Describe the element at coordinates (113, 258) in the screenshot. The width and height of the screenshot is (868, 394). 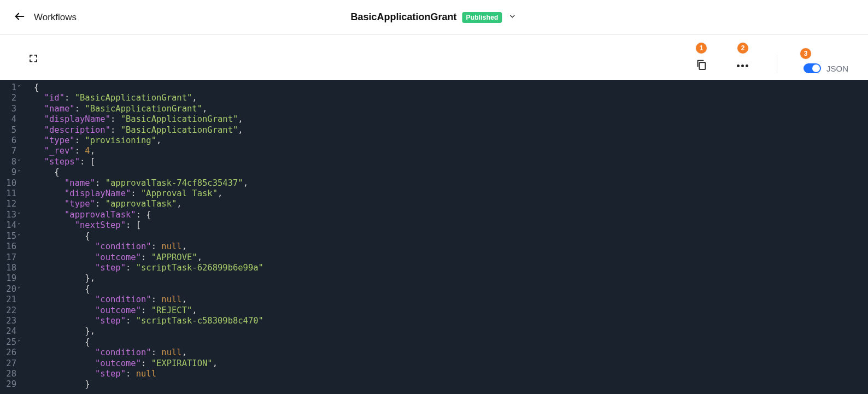
I see `code-content: "outcome": "APPROVE",` at that location.